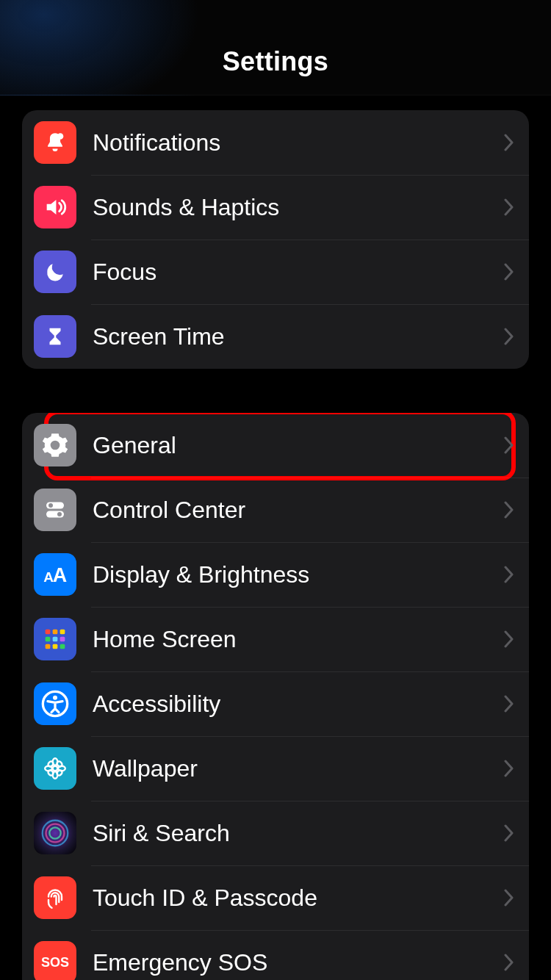  Describe the element at coordinates (55, 574) in the screenshot. I see `text-size-icon: A A` at that location.